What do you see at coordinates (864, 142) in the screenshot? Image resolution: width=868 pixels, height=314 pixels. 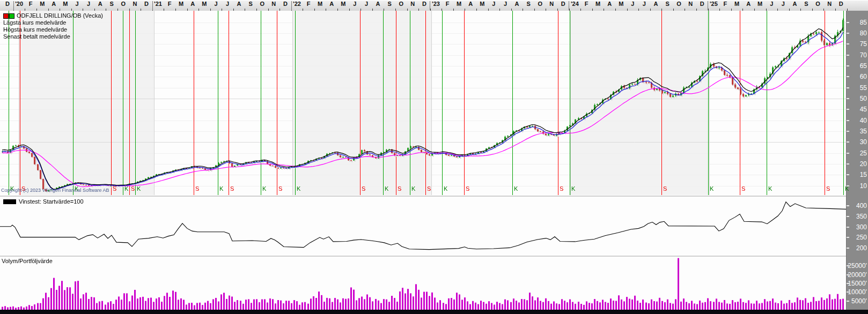 I see `price-axis-label: 30` at bounding box center [864, 142].